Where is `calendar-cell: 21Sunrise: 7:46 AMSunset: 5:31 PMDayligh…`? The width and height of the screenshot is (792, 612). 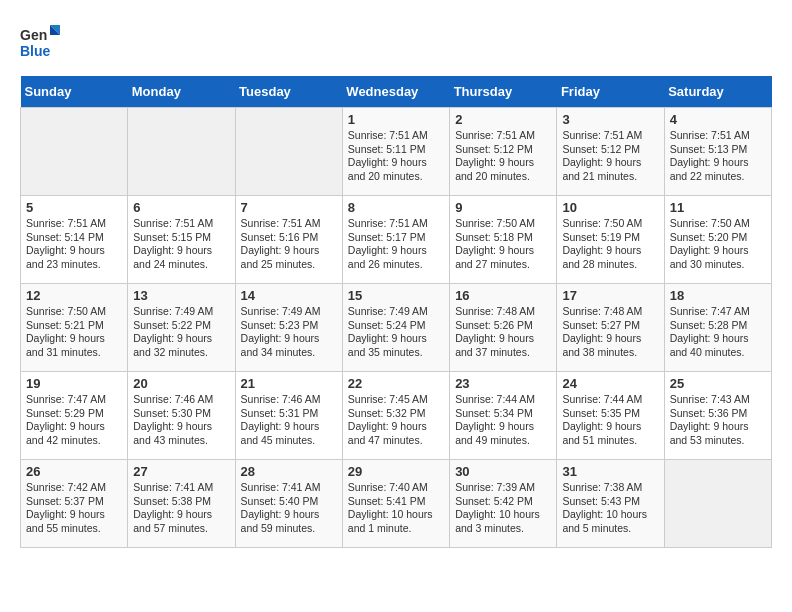
calendar-cell: 21Sunrise: 7:46 AMSunset: 5:31 PMDayligh… is located at coordinates (288, 416).